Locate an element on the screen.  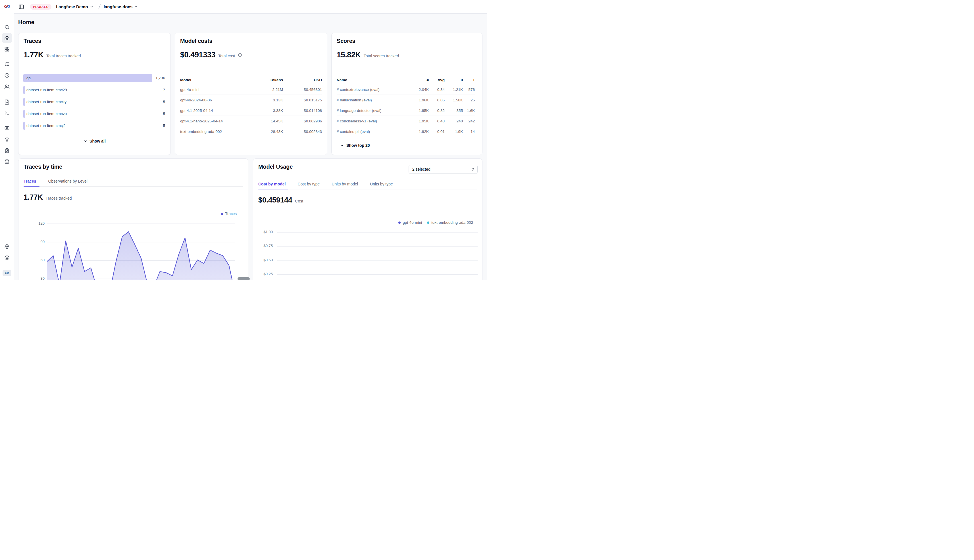
user-avatar: FK is located at coordinates (7, 273).